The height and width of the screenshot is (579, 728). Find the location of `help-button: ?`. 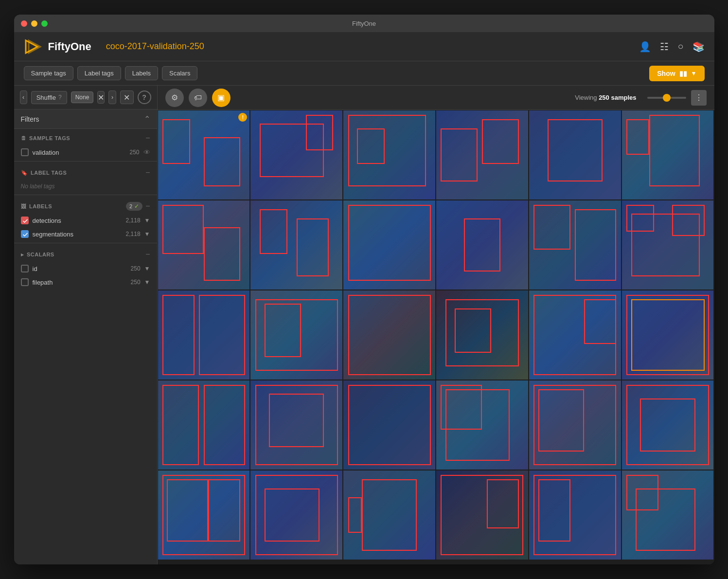

help-button: ? is located at coordinates (144, 97).